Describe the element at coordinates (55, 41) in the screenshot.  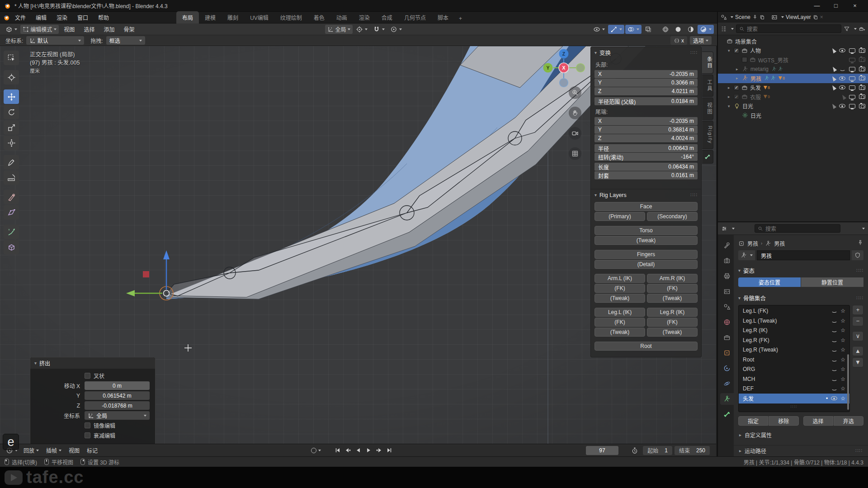
I see `orientation-select: 默认` at that location.